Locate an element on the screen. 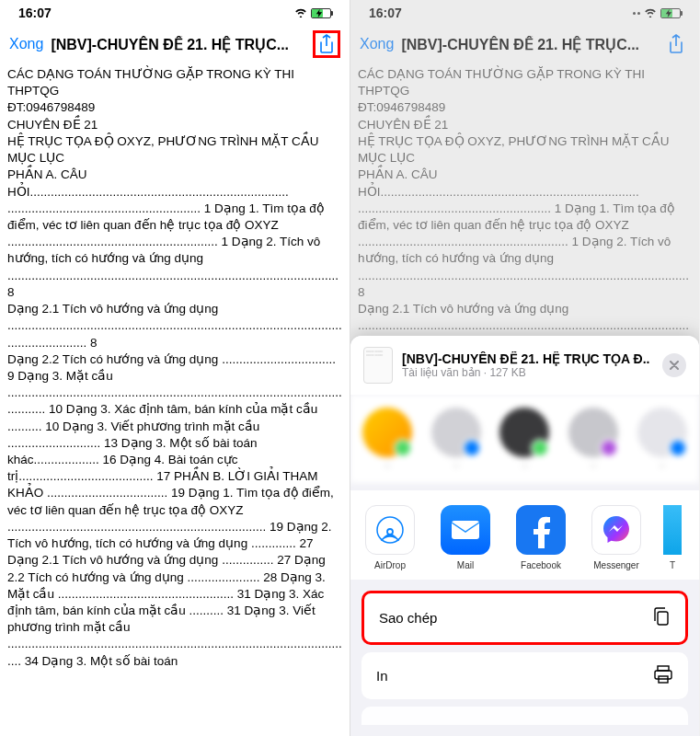 The image size is (700, 736). app-extra: T is located at coordinates (672, 537).